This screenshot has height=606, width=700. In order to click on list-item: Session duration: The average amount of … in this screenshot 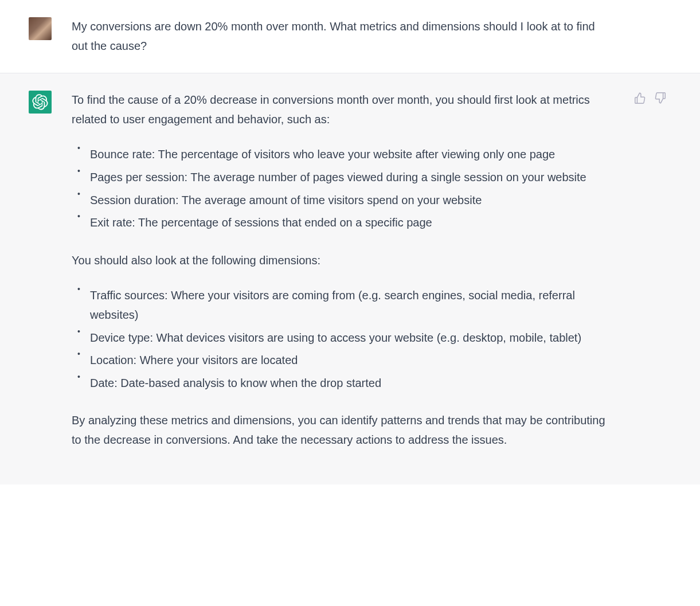, I will do `click(352, 201)`.